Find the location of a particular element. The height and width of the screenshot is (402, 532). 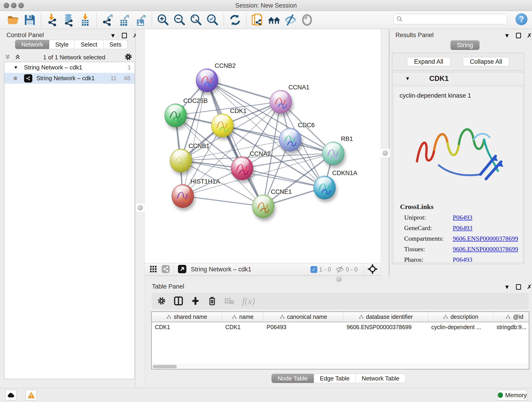

tab-style: Style is located at coordinates (62, 45).